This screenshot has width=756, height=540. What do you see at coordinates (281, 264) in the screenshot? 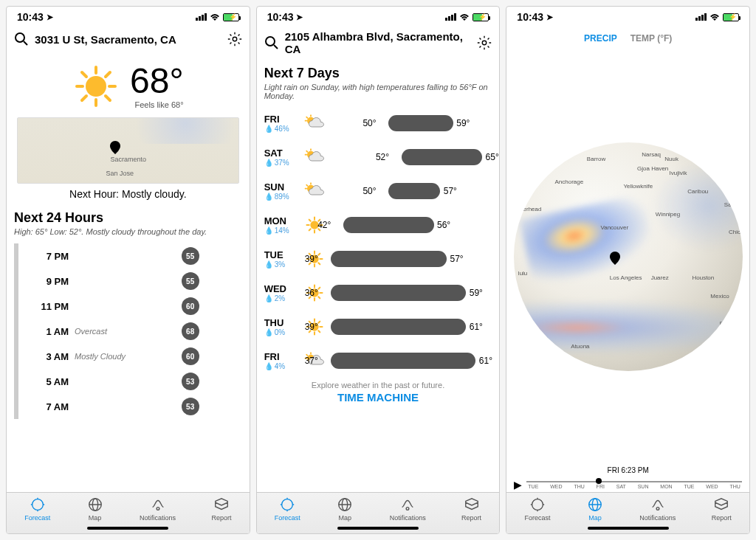
I see `day-precip: 💧3%` at bounding box center [281, 264].